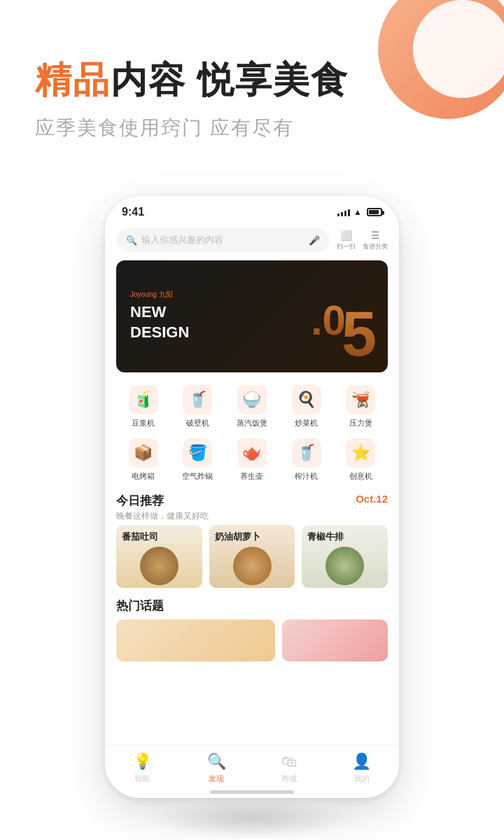 This screenshot has height=840, width=504. What do you see at coordinates (307, 407) in the screenshot?
I see `category-wok: 🍳 炒菜机` at bounding box center [307, 407].